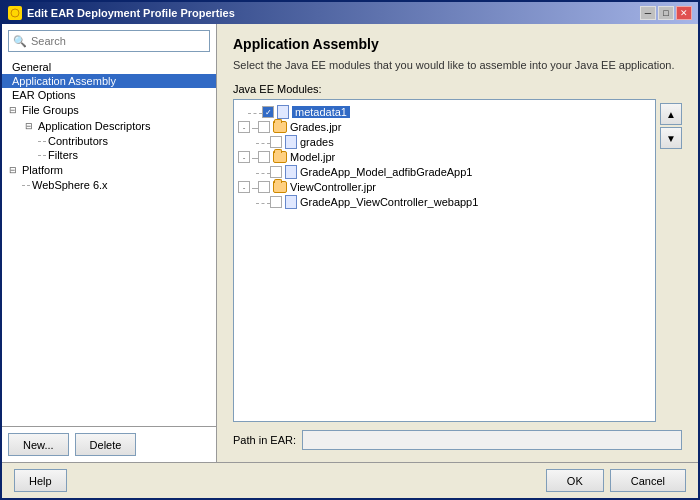  I want to click on expand-viewcontroller: -, so click(244, 187).